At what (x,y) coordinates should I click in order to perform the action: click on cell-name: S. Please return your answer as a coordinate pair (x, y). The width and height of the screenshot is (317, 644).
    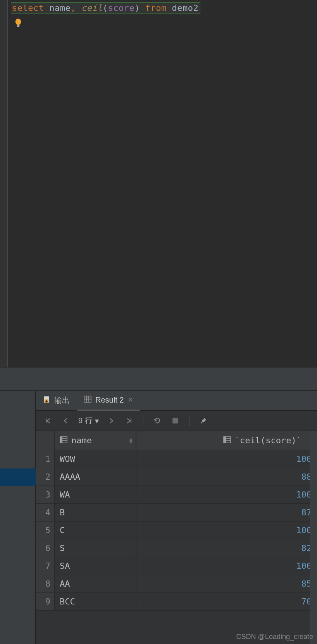
    Looking at the image, I should click on (96, 548).